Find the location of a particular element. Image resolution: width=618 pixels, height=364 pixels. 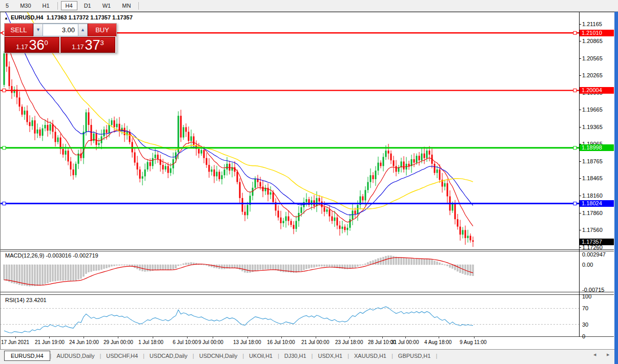

price-axis-label: 1.18465 is located at coordinates (592, 178).